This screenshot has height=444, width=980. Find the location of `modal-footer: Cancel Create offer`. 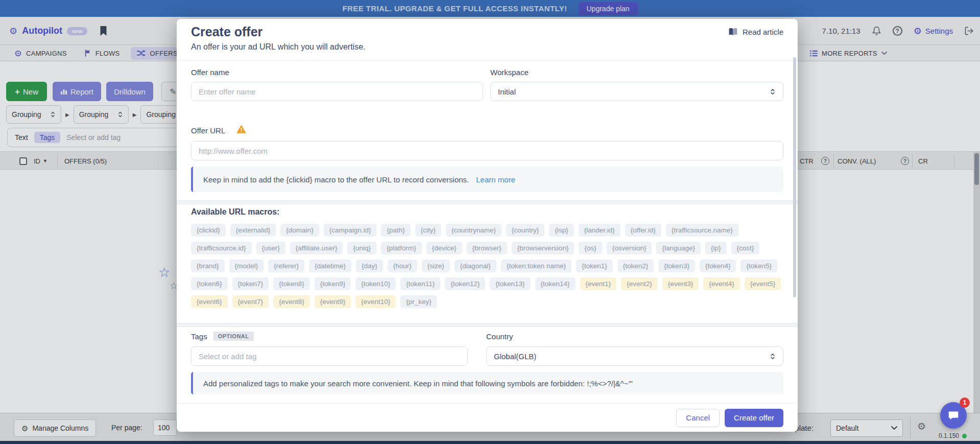

modal-footer: Cancel Create offer is located at coordinates (487, 417).